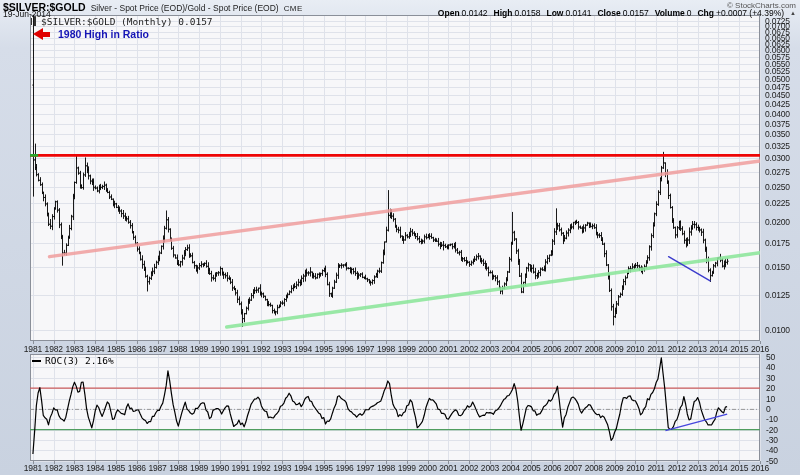 The image size is (800, 475). Describe the element at coordinates (42, 34) in the screenshot. I see `red-left-arrow-icon` at that location.